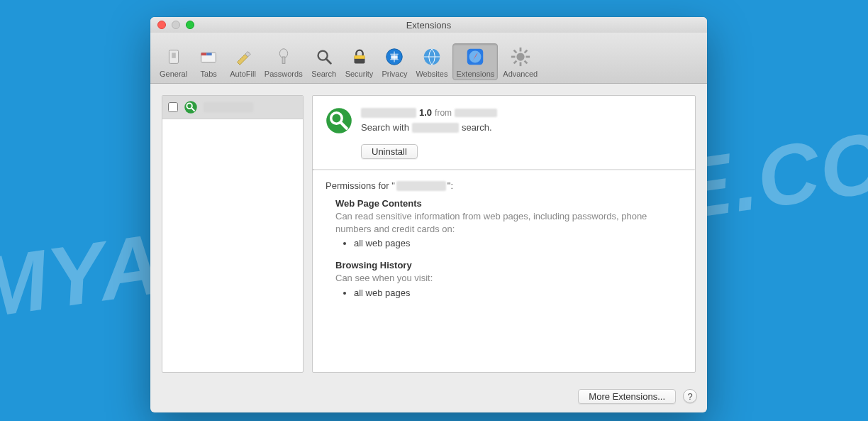 This screenshot has width=868, height=421. I want to click on security-icon, so click(360, 57).